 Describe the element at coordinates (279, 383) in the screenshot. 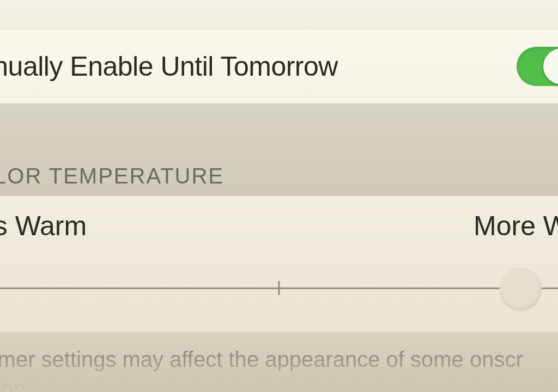

I see `footer-line-2: otion.` at that location.